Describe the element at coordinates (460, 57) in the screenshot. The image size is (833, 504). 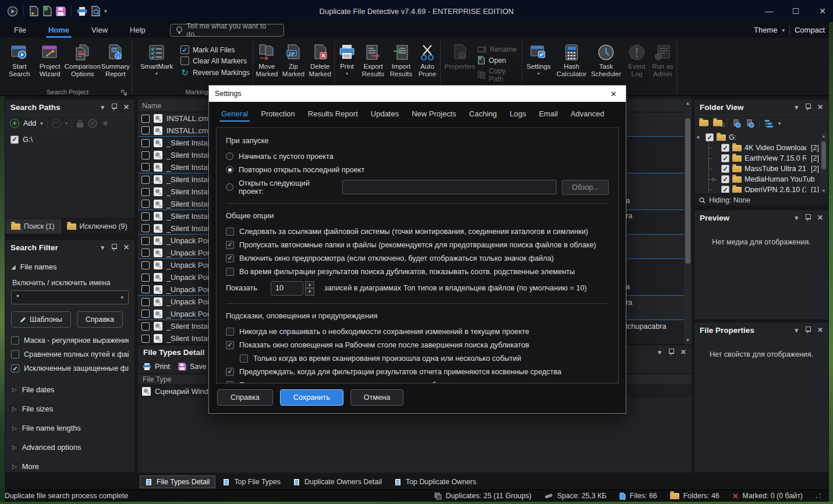
I see `properties-button: i Properties` at that location.